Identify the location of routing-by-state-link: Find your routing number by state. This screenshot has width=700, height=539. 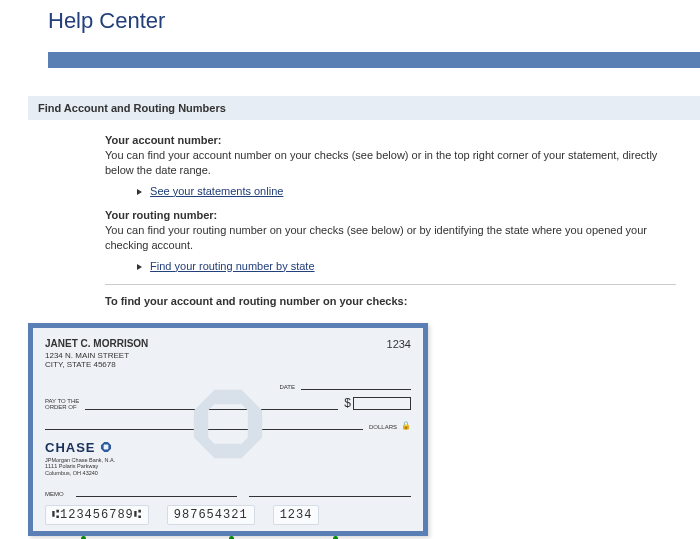
(232, 266).